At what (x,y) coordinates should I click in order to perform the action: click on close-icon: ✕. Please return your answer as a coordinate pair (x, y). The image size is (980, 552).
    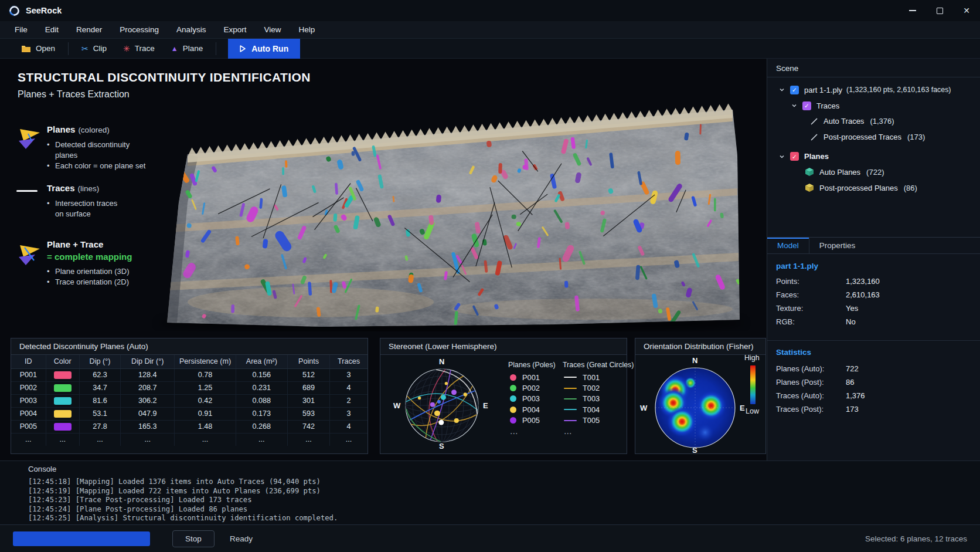
    Looking at the image, I should click on (967, 11).